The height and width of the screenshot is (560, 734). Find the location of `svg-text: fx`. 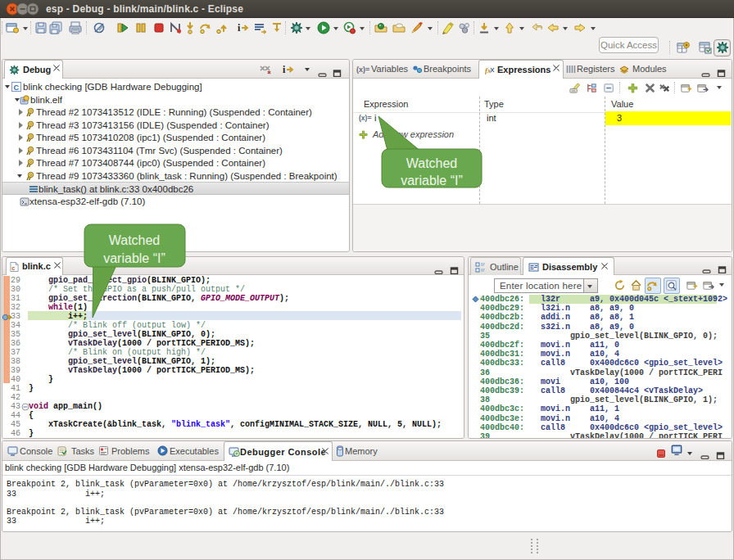

svg-text: fx is located at coordinates (488, 70).